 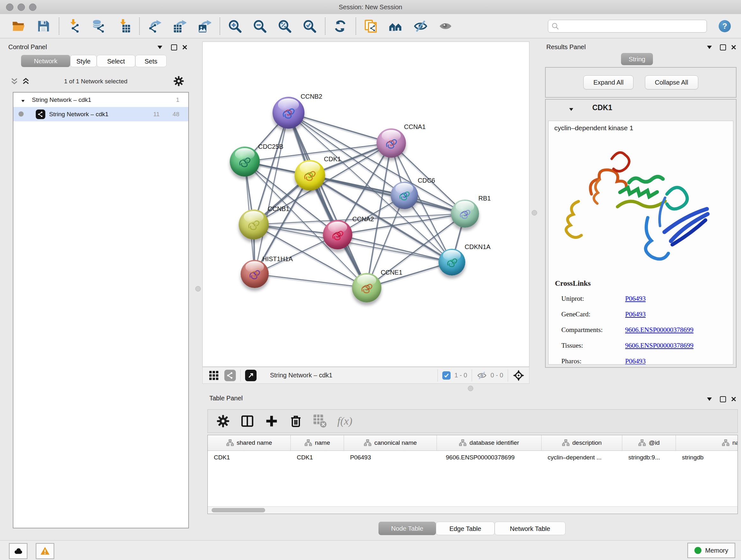 I want to click on tab-select: Select, so click(x=116, y=61).